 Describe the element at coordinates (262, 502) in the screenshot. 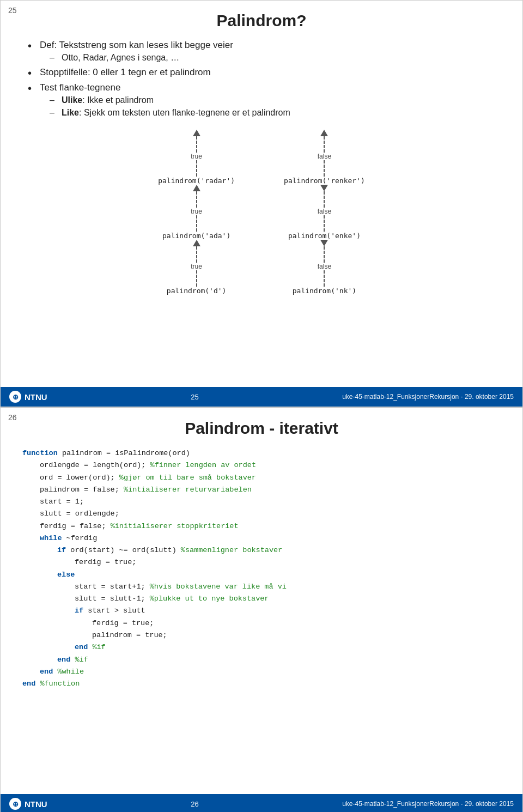

I see `code-line-5: start = 1;` at that location.